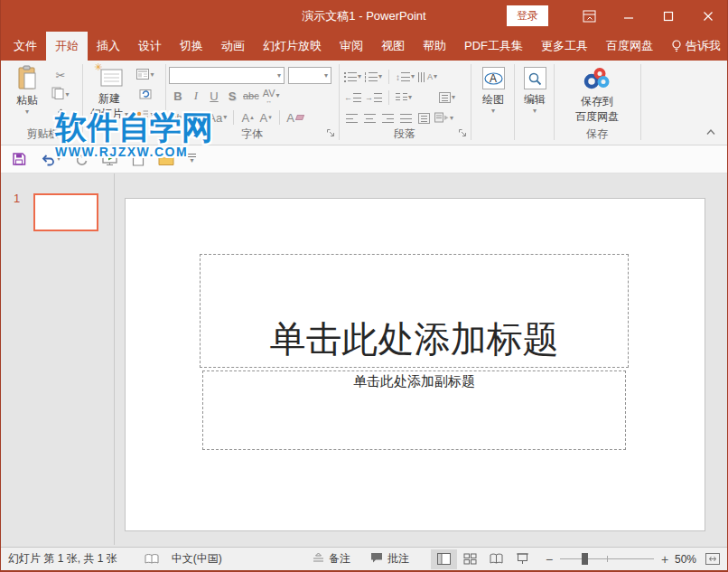 This screenshot has height=572, width=728. I want to click on character-spacing-button: AV↔ ▾, so click(271, 96).